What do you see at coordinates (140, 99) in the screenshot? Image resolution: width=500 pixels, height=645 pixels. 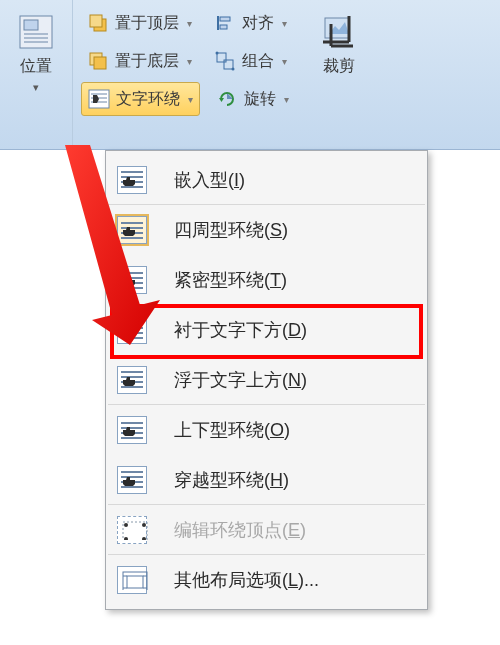 I see `text-wrap-button: 文字环绕 ▾` at bounding box center [140, 99].